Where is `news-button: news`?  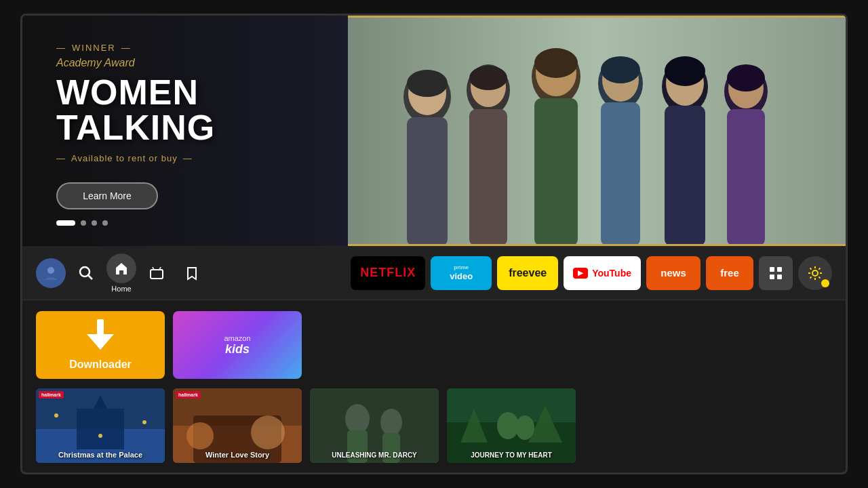 news-button: news is located at coordinates (673, 273).